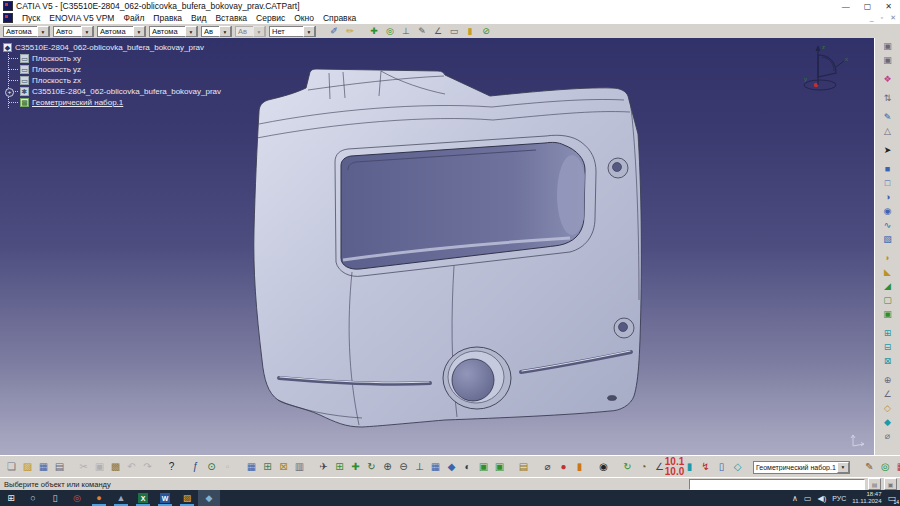 Image resolution: width=900 pixels, height=506 pixels. I want to click on measure-inertia-icon: ▭, so click(454, 32).